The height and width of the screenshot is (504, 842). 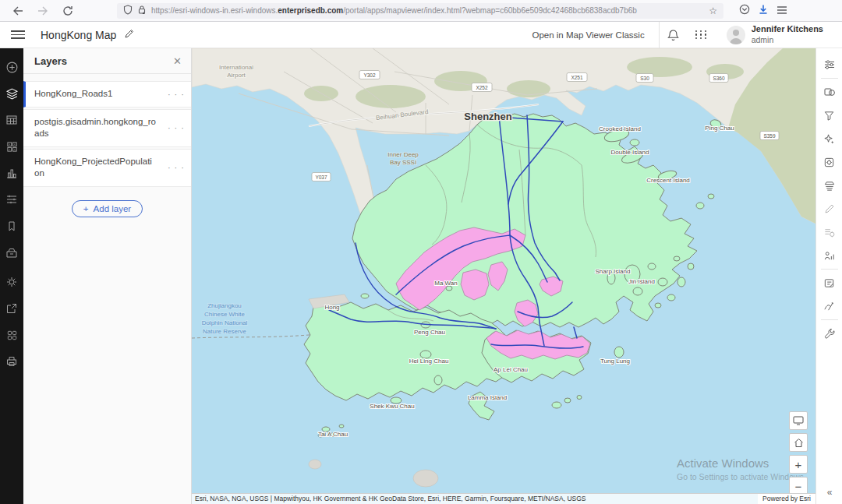 What do you see at coordinates (674, 35) in the screenshot?
I see `notifications-bell-icon` at bounding box center [674, 35].